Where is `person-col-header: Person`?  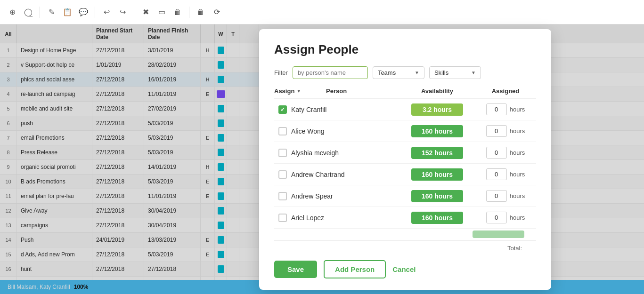 person-col-header: Person is located at coordinates (363, 91).